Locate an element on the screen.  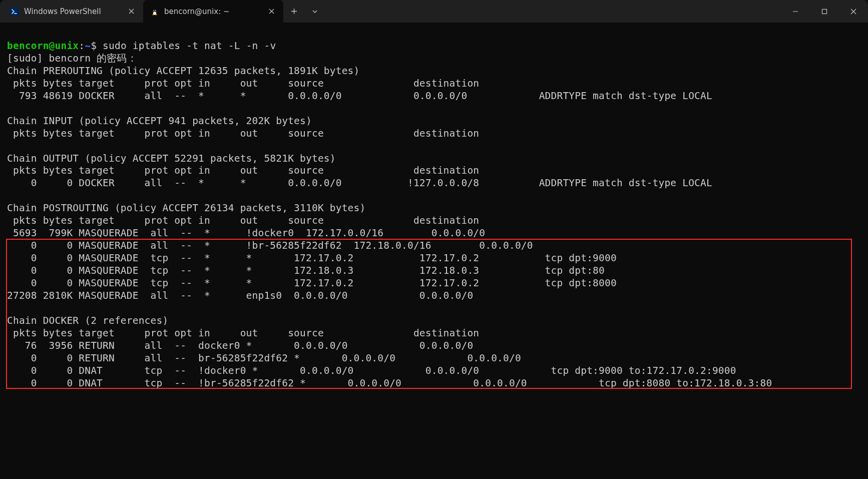
tab-dropdown-button is located at coordinates (315, 11).